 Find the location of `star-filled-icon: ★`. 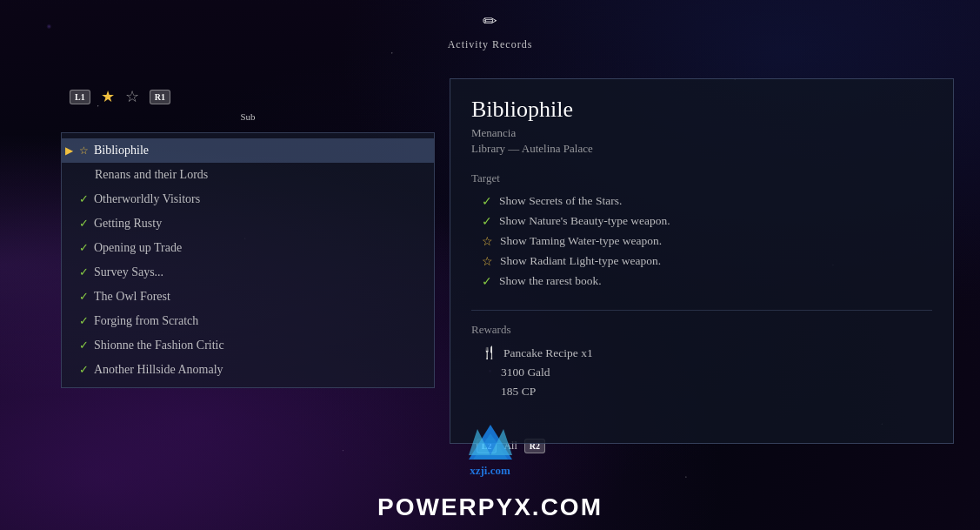

star-filled-icon: ★ is located at coordinates (108, 97).